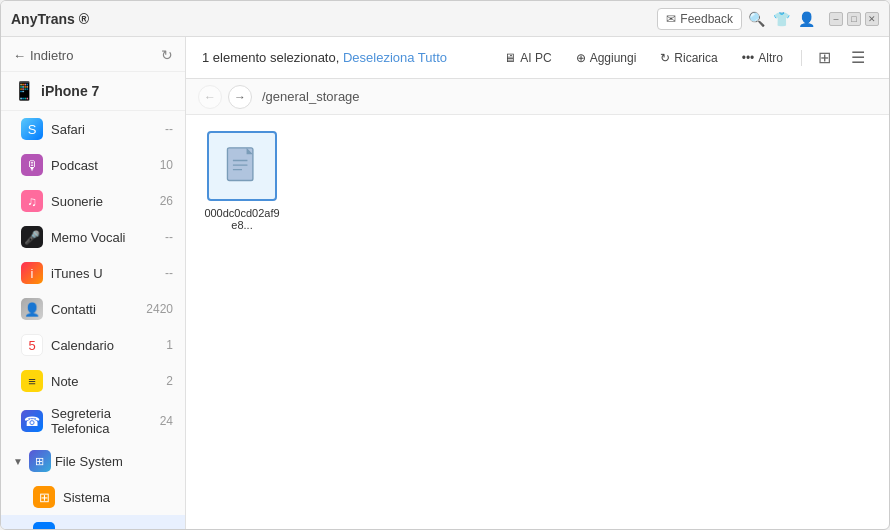 The height and width of the screenshot is (530, 890). Describe the element at coordinates (102, 166) in the screenshot. I see `podcast-label: Podcast` at that location.